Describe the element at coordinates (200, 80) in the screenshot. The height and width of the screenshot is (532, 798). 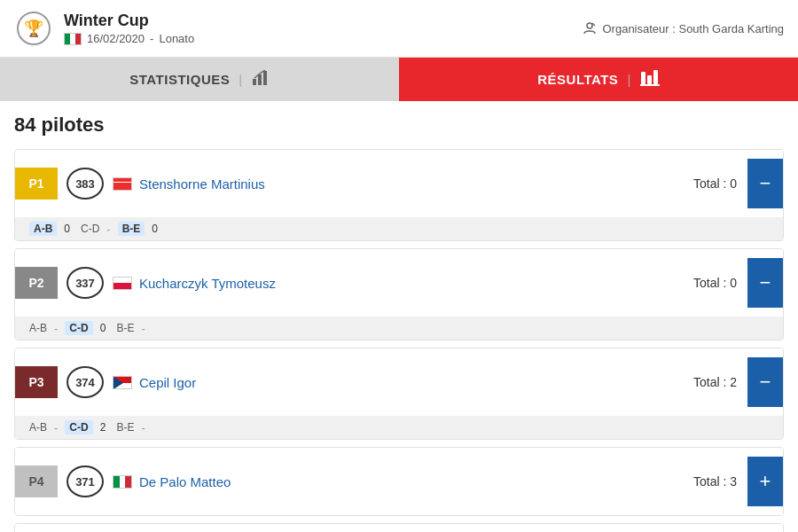
I see `tab-statistiques: STATISTIQUES |` at that location.